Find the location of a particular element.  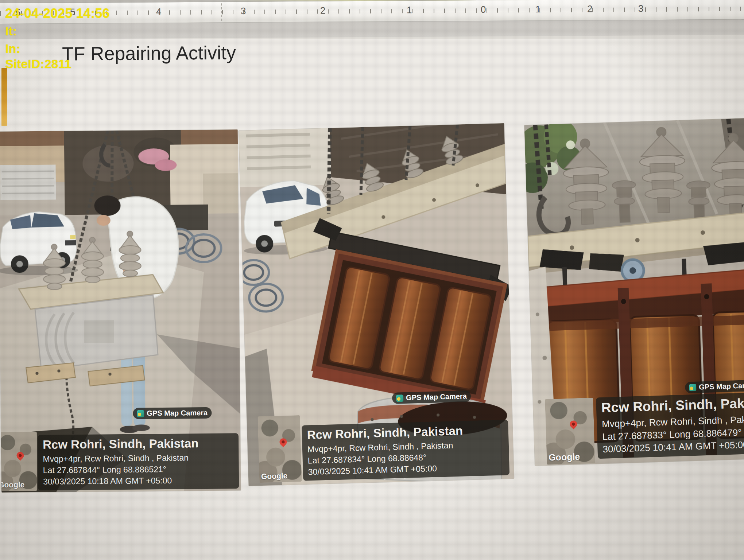

gps-coordinates: Lat 27.687844° Long 68.886521° is located at coordinates (139, 470).